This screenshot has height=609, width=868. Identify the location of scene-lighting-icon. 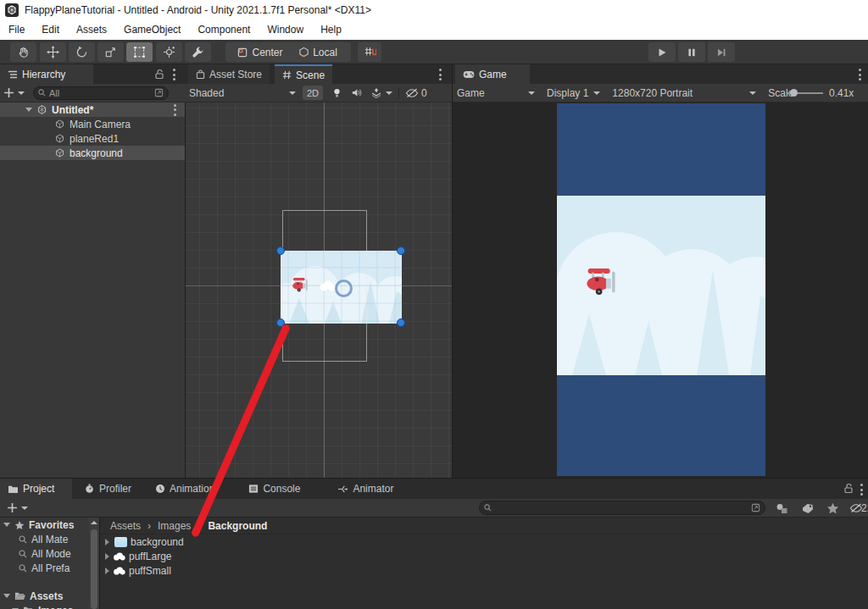
(337, 93).